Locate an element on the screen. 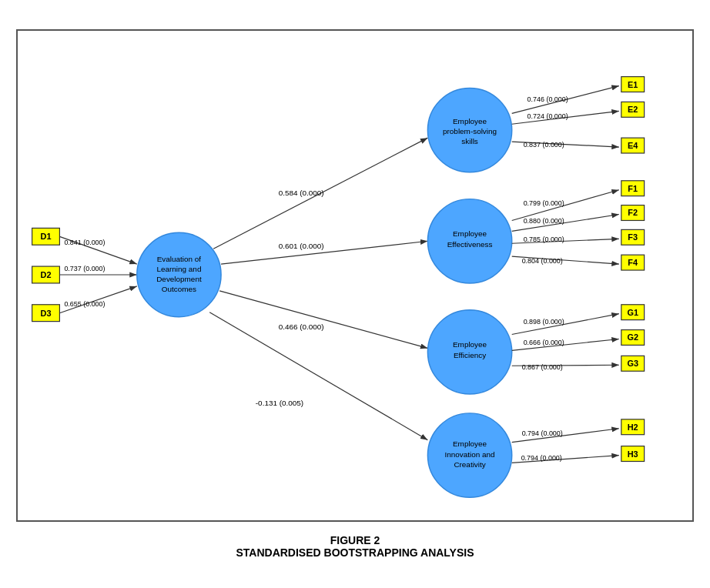 The height and width of the screenshot is (588, 710). svg-text: G1 is located at coordinates (633, 312).